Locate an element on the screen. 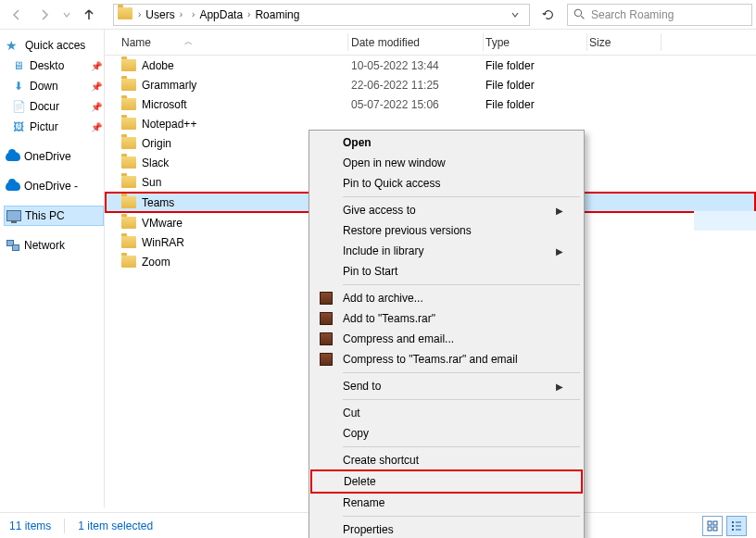 This screenshot has width=756, height=538. ctx-open-new-window: Open in new window is located at coordinates (447, 163).